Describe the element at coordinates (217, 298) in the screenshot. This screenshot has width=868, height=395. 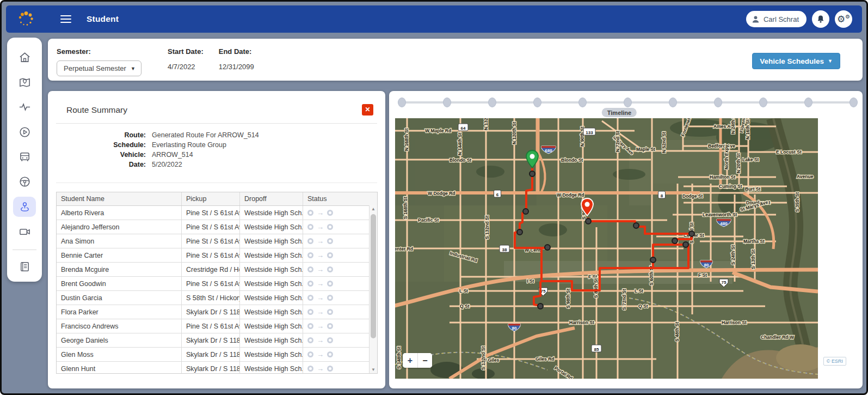
I see `table-row: Dustin GarciaS 58th St / Hickory StWests…` at that location.